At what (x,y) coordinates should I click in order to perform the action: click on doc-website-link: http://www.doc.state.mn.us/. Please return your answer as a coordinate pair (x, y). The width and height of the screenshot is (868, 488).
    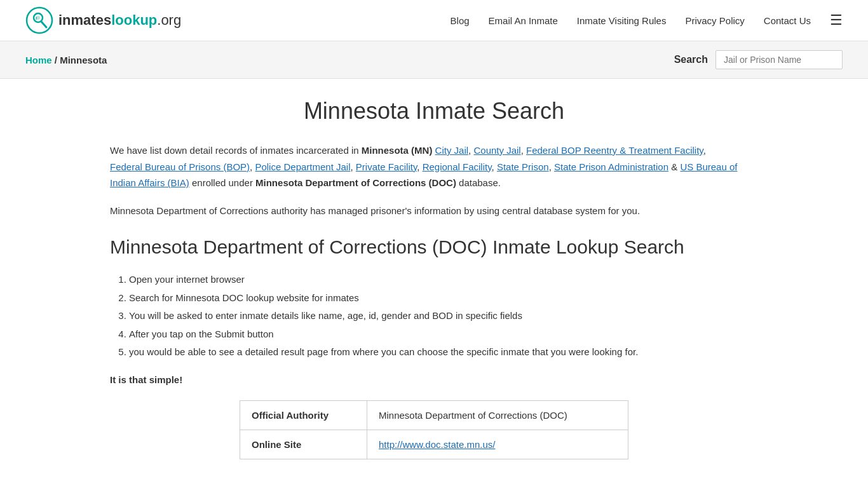
    Looking at the image, I should click on (437, 445).